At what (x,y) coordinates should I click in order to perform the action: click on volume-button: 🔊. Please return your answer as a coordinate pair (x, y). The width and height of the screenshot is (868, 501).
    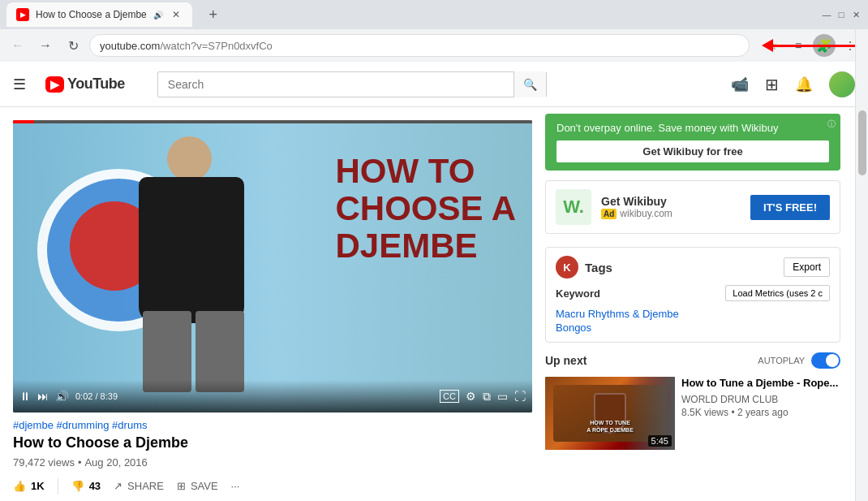
    Looking at the image, I should click on (62, 396).